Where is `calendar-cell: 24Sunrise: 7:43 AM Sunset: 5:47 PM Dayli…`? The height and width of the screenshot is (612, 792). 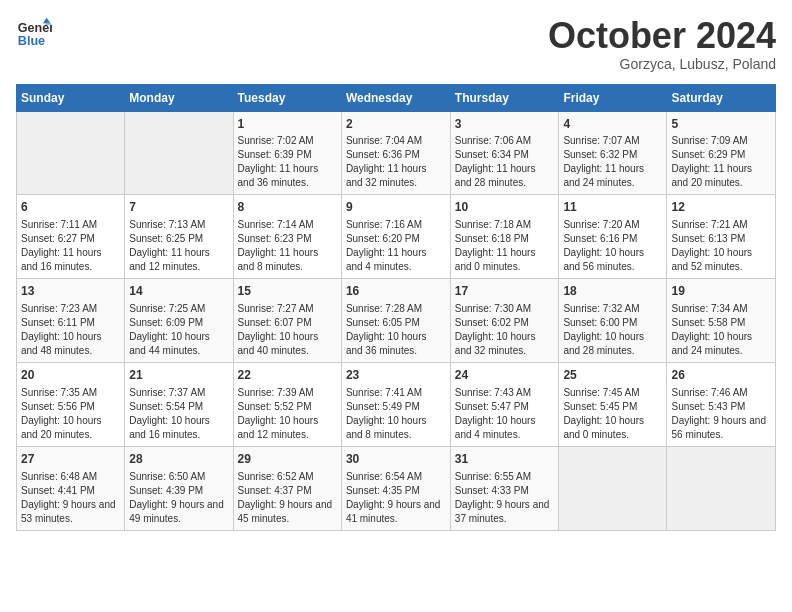
calendar-cell: 24Sunrise: 7:43 AM Sunset: 5:47 PM Dayli… is located at coordinates (504, 404).